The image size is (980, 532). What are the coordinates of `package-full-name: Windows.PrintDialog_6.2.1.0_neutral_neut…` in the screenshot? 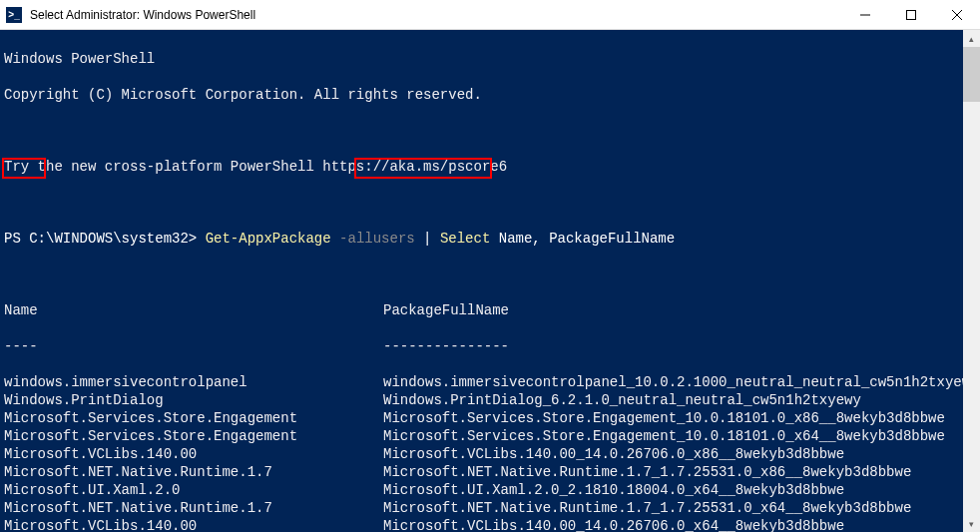 It's located at (671, 400).